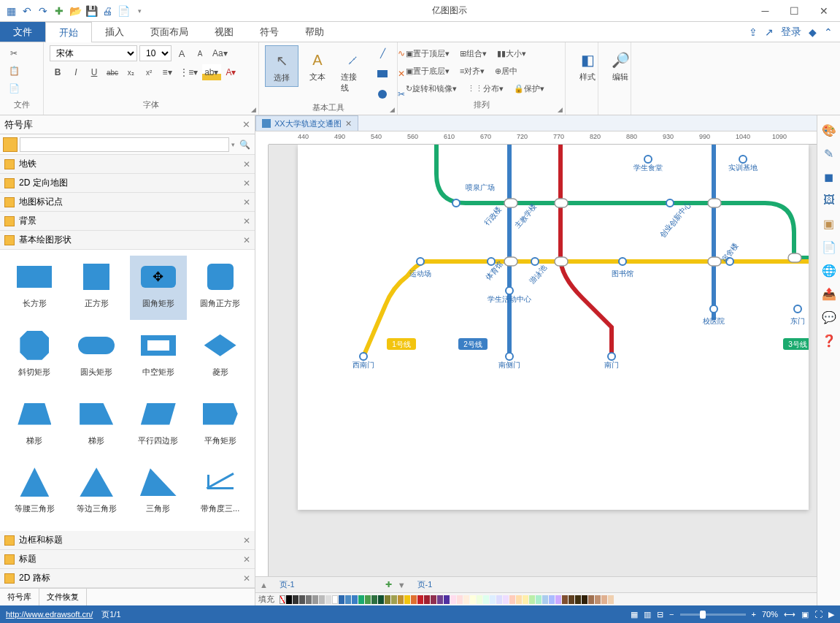 Image resolution: width=840 pixels, height=623 pixels. Describe the element at coordinates (69, 32) in the screenshot. I see `tab-start: 开始` at that location.